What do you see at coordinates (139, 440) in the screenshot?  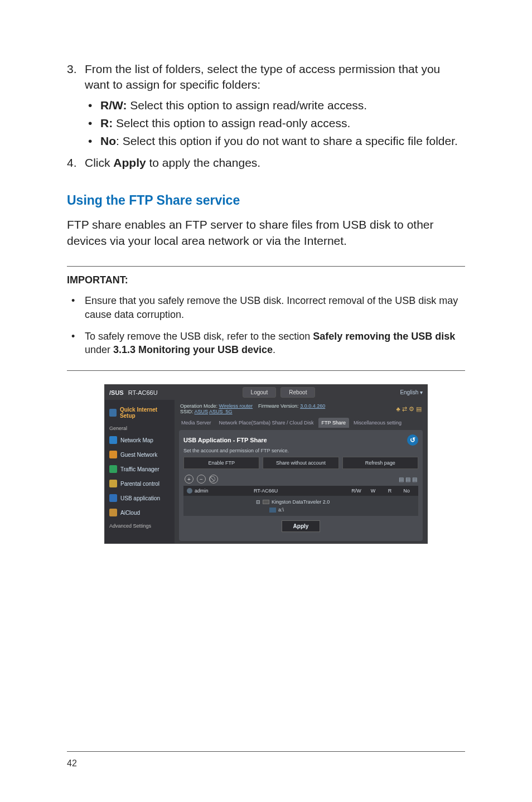 I see `sidebar-network-map: Network Map` at bounding box center [139, 440].